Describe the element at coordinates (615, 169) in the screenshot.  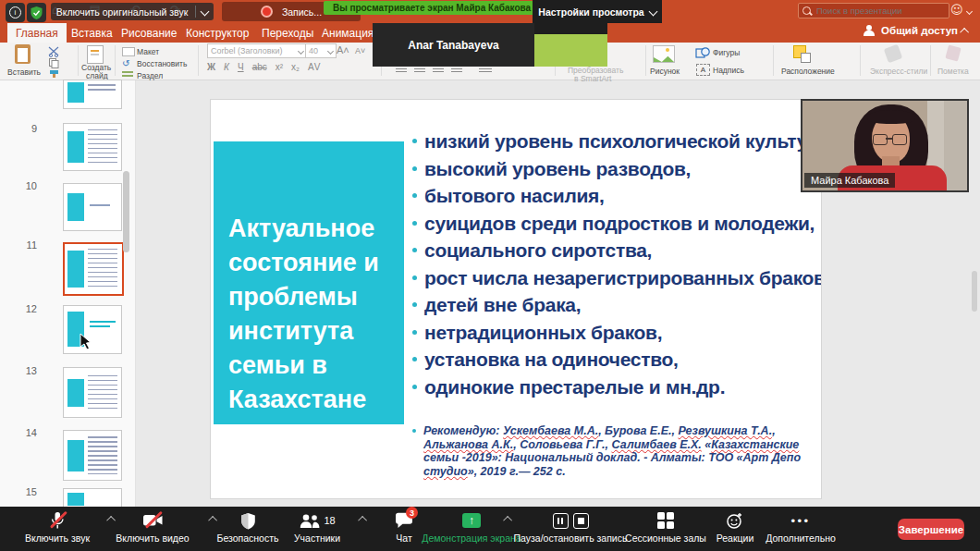
I see `bullet-item: высокий уровень разводов,` at that location.